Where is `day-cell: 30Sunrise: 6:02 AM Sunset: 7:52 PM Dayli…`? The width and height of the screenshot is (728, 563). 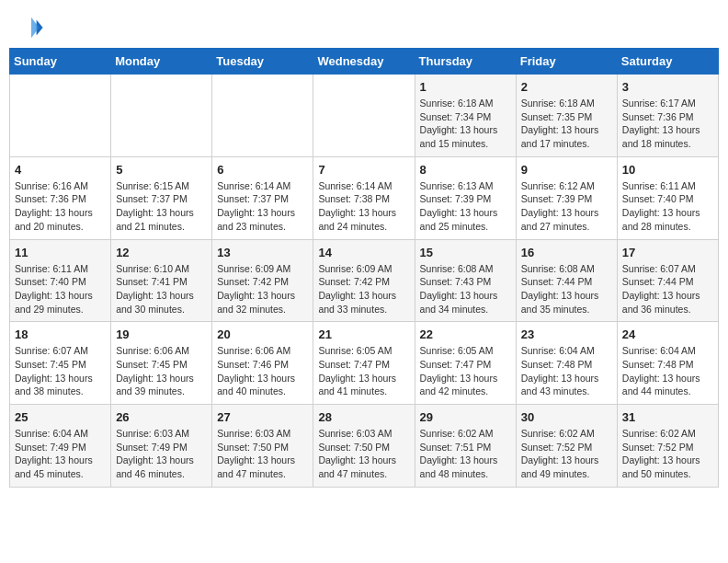 day-cell: 30Sunrise: 6:02 AM Sunset: 7:52 PM Dayli… is located at coordinates (566, 446).